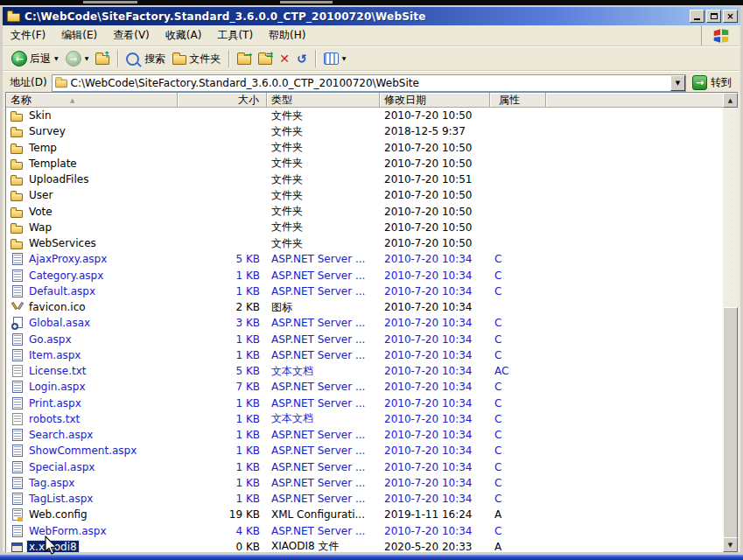  What do you see at coordinates (367, 387) in the screenshot?
I see `table-row: Login.aspx 7 KB ASP.NET Server ... 2010-…` at bounding box center [367, 387].